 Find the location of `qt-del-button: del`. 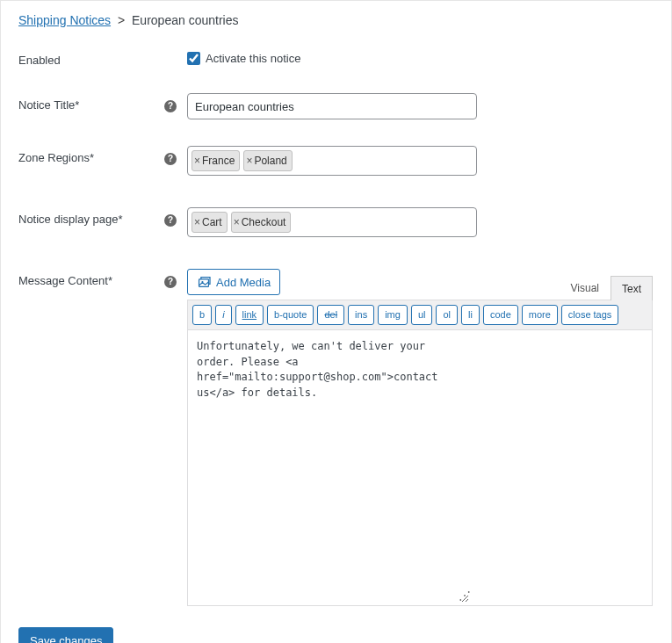

qt-del-button: del is located at coordinates (330, 314).